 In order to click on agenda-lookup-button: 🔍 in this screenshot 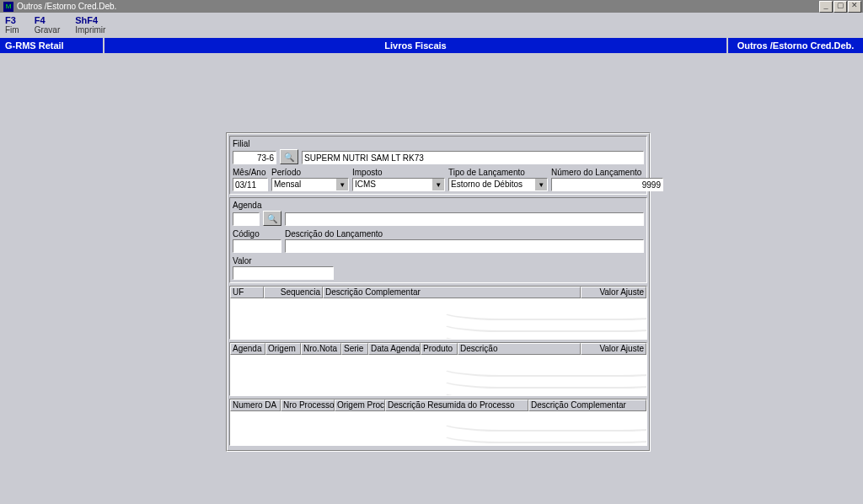, I will do `click(272, 218)`.